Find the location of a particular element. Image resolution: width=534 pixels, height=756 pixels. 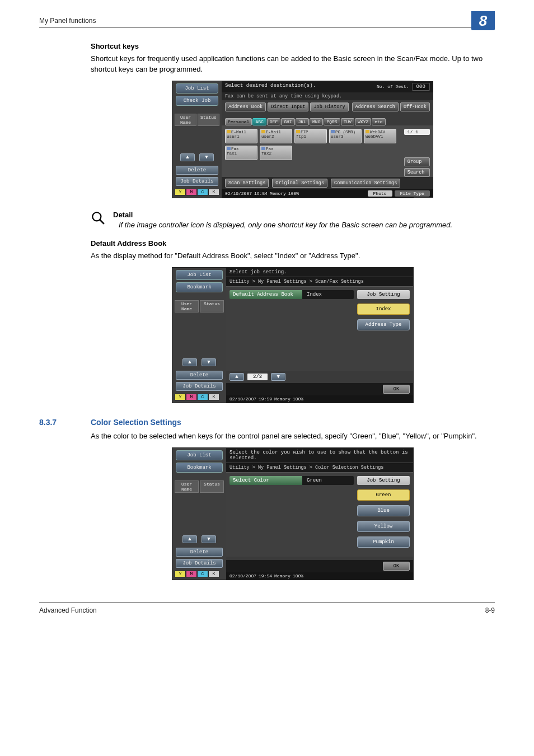

user-status-header: User Name Status is located at coordinates (199, 306).